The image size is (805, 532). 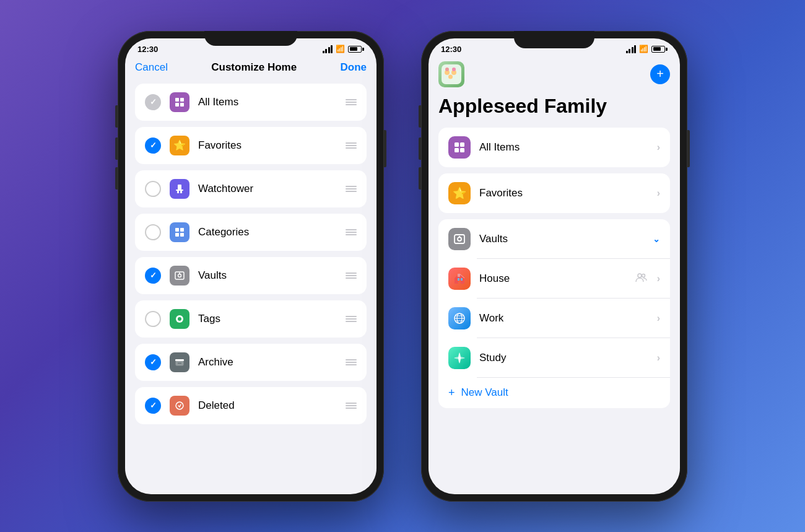 What do you see at coordinates (180, 319) in the screenshot?
I see `tags-icon` at bounding box center [180, 319].